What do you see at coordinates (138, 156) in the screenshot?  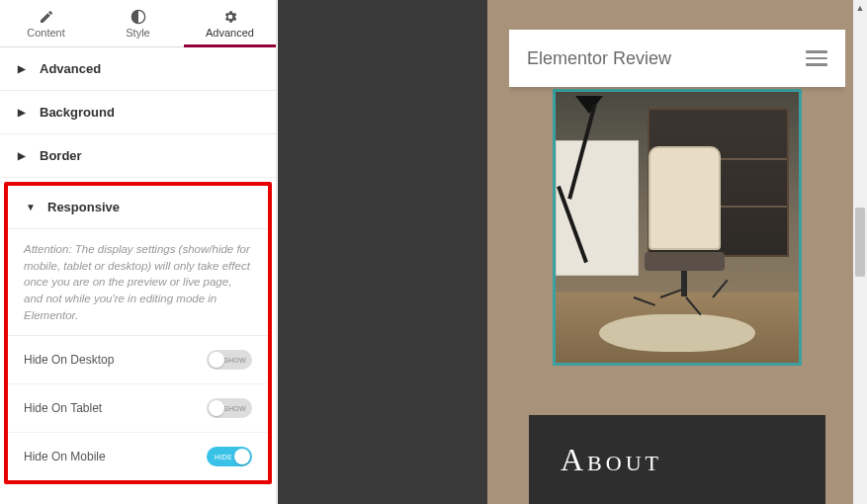 I see `section-border: ▶ Border` at bounding box center [138, 156].